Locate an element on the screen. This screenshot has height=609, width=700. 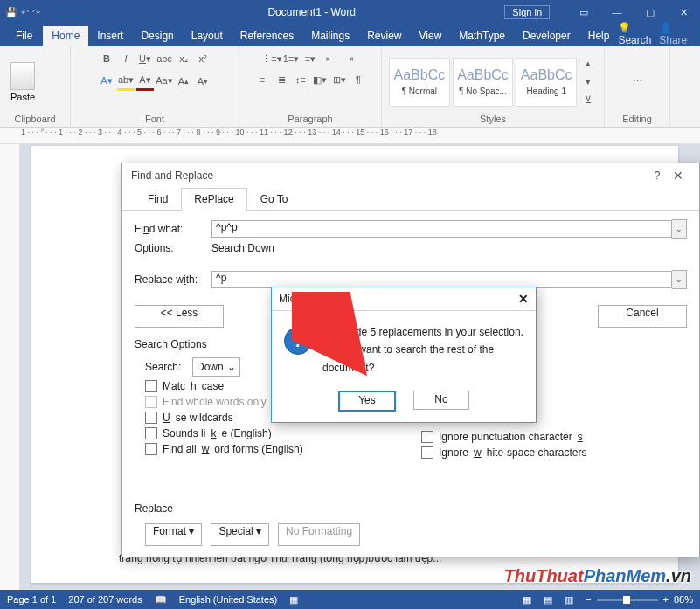
replace-with-label: Replace with: is located at coordinates (173, 280).